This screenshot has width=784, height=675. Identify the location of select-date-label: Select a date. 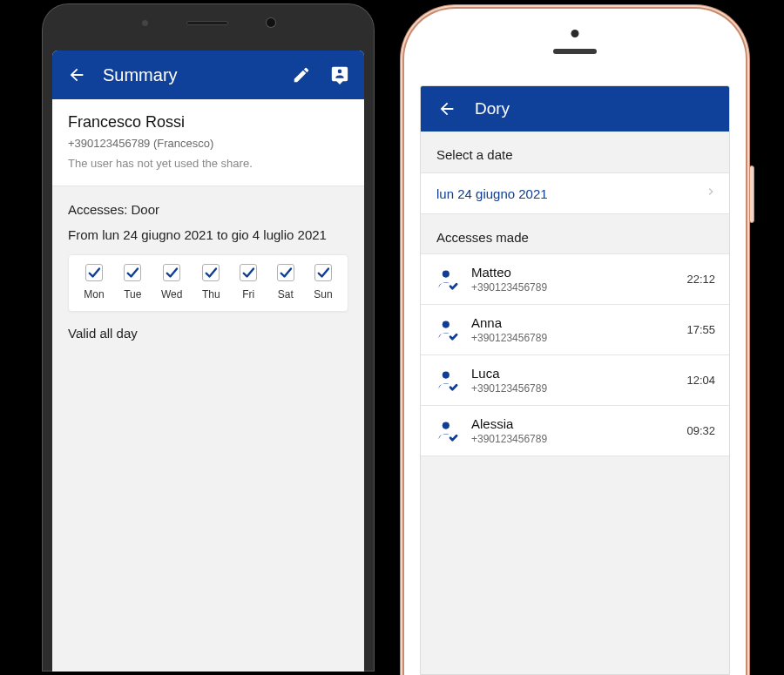
(575, 152).